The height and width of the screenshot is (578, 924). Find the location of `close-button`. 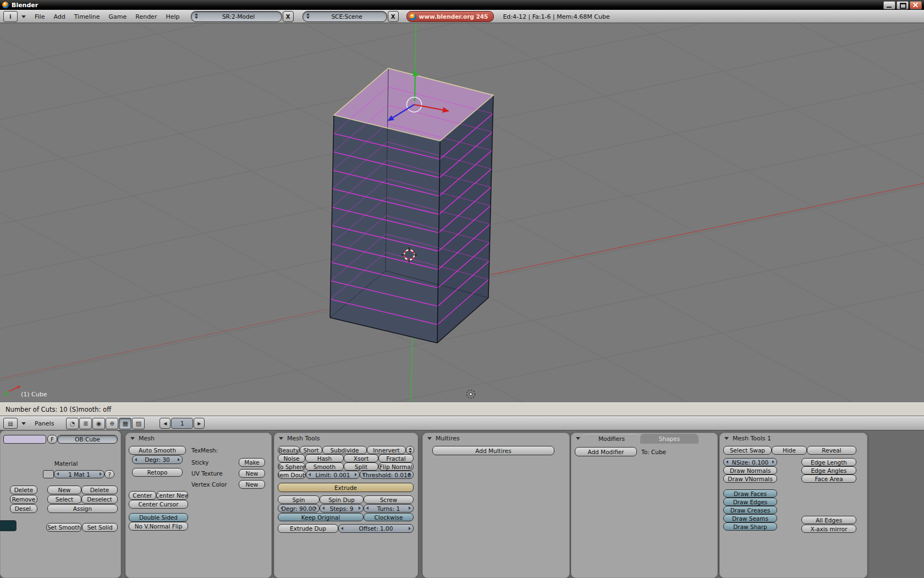

close-button is located at coordinates (916, 6).